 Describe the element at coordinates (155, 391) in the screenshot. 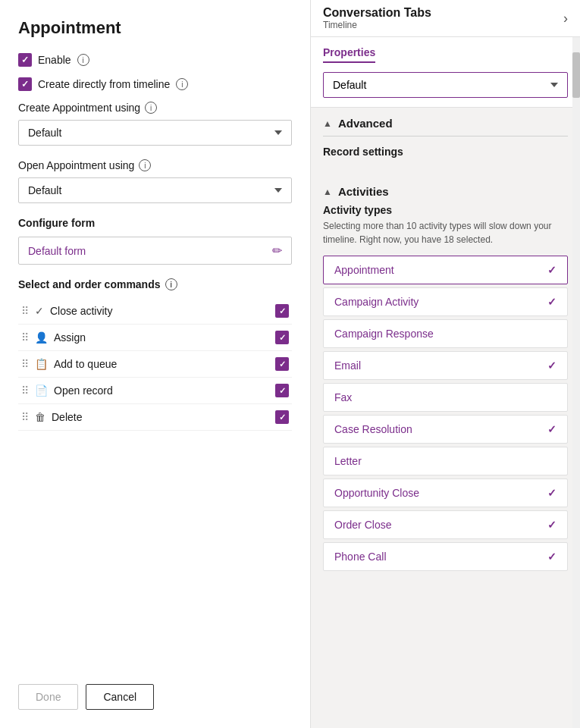

I see `command-item: ⠿ 📄 Open record` at that location.